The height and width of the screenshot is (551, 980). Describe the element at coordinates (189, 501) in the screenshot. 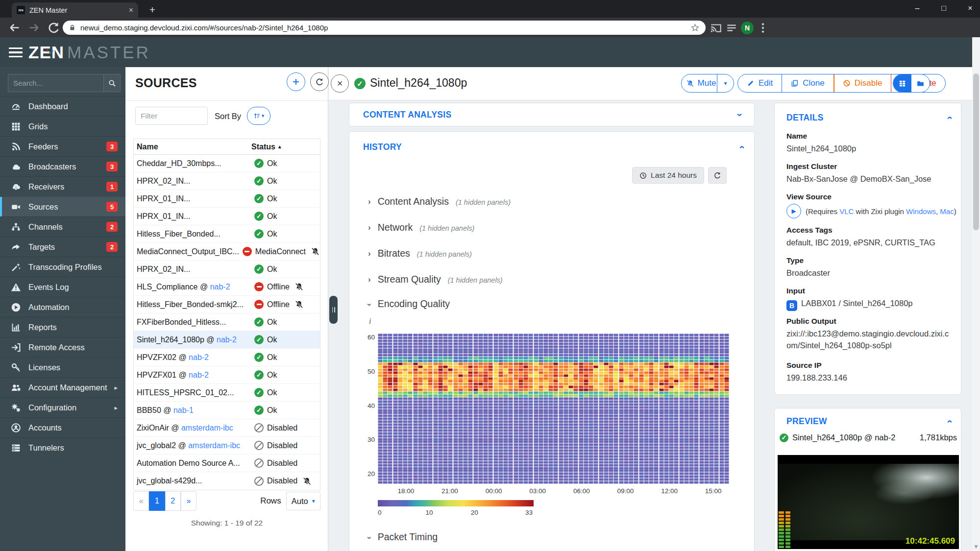

I see `page-next-button: »` at that location.